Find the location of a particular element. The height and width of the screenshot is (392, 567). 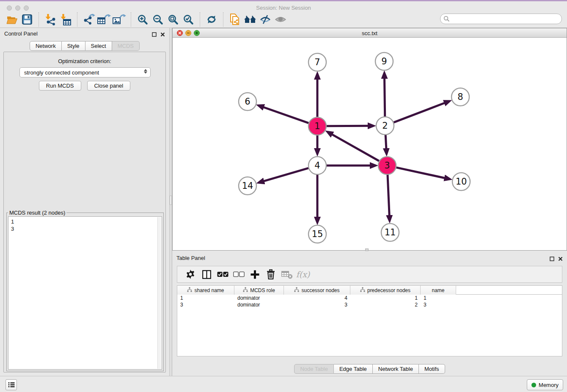

graph-node-10: 10 is located at coordinates (461, 182).